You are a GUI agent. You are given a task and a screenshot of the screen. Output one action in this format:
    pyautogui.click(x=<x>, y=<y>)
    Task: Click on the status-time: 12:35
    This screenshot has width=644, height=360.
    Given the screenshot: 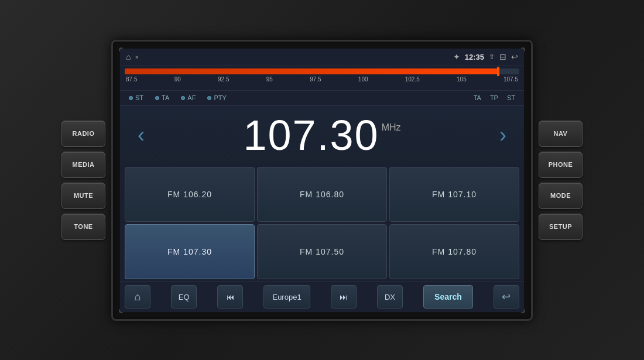 What is the action you would take?
    pyautogui.click(x=474, y=57)
    